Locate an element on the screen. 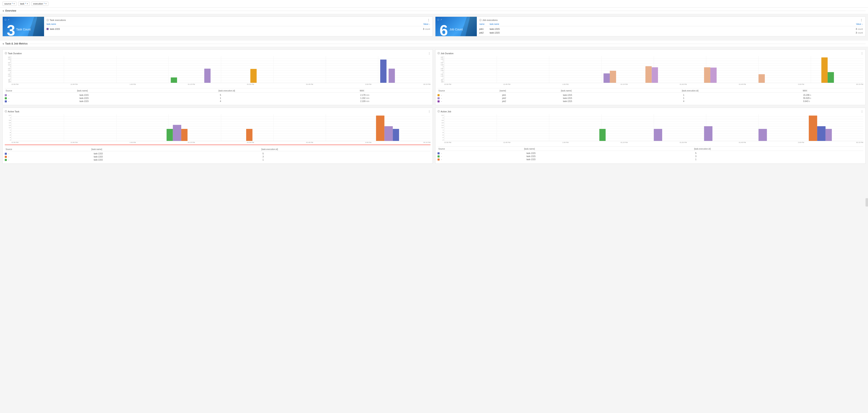 The width and height of the screenshot is (868, 413). task-duration-x-axis: 12:30 PM 12:45 PM 1:00 PM 01:15 PM 01:30… is located at coordinates (218, 85).